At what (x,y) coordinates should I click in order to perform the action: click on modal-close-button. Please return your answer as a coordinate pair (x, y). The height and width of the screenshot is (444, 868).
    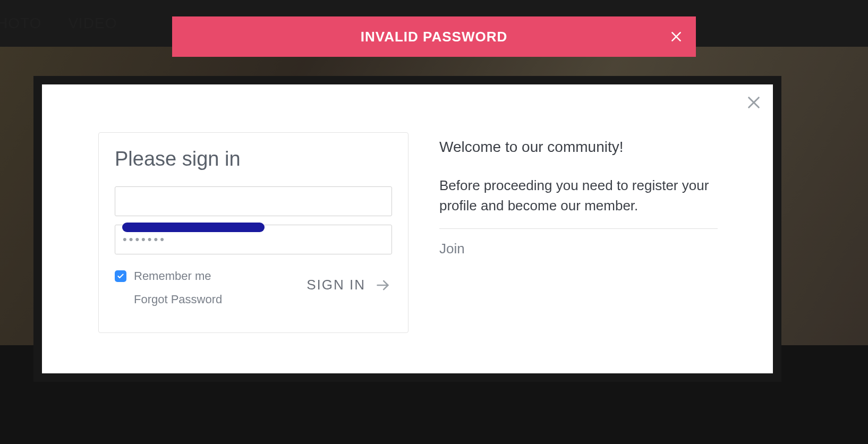
    Looking at the image, I should click on (754, 104).